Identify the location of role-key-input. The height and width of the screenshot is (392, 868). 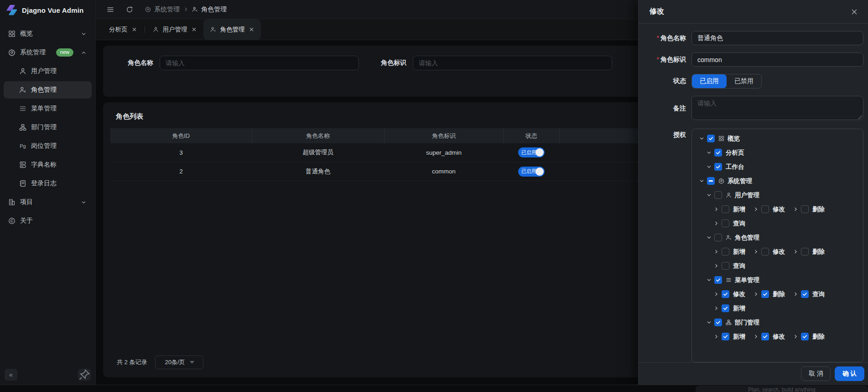
(777, 59).